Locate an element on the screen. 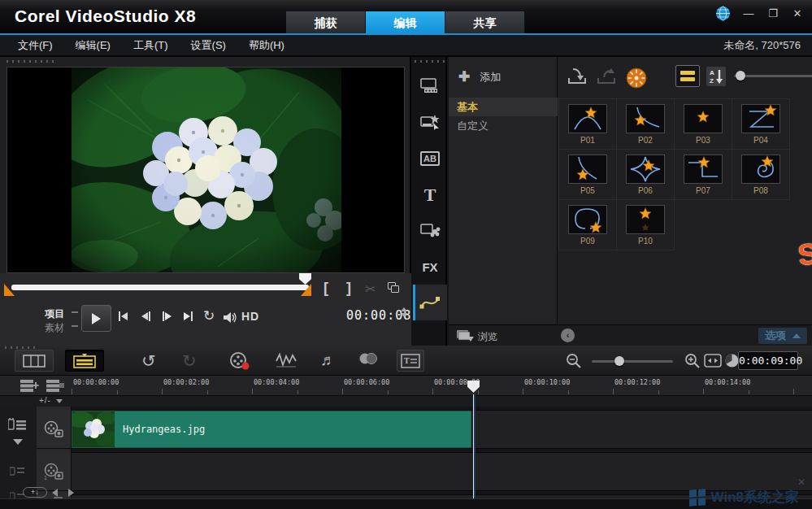  split-clip-icon: ✂ is located at coordinates (371, 289).